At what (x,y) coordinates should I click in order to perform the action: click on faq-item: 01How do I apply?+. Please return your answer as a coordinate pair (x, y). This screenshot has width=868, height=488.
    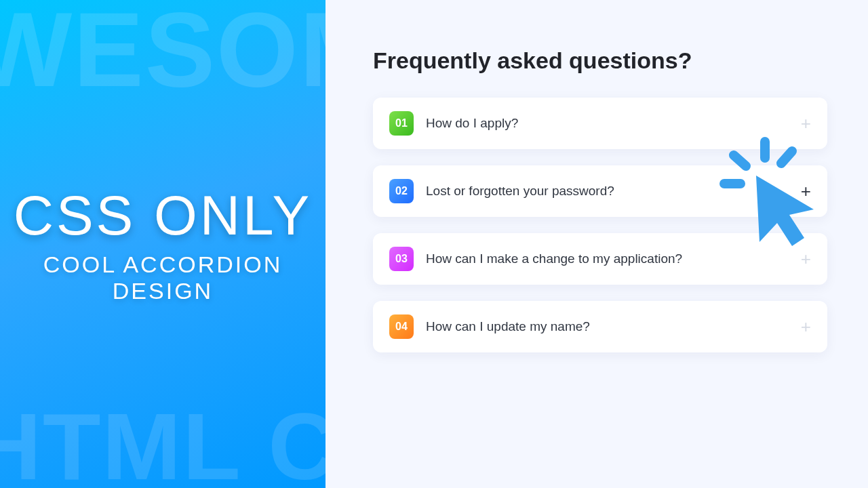
    Looking at the image, I should click on (600, 123).